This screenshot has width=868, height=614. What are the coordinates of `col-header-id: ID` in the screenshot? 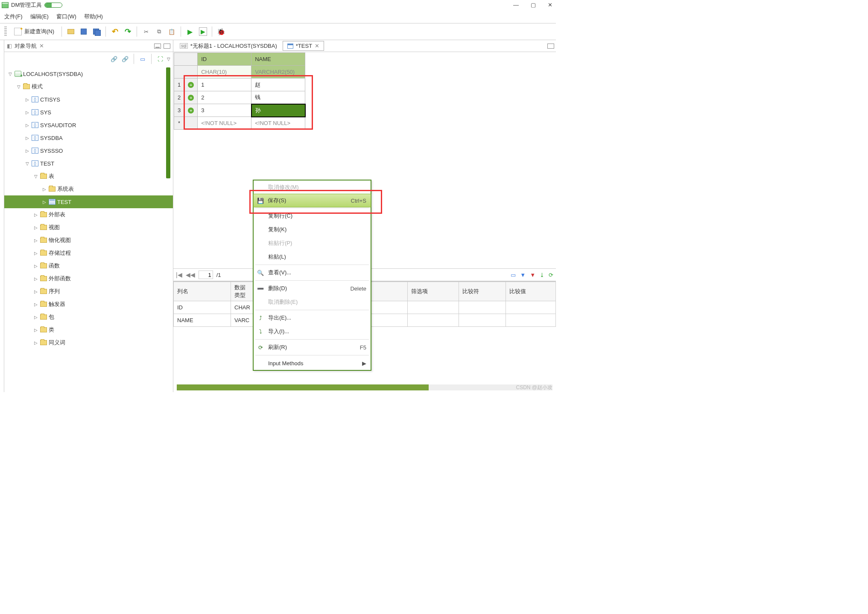 It's located at (225, 59).